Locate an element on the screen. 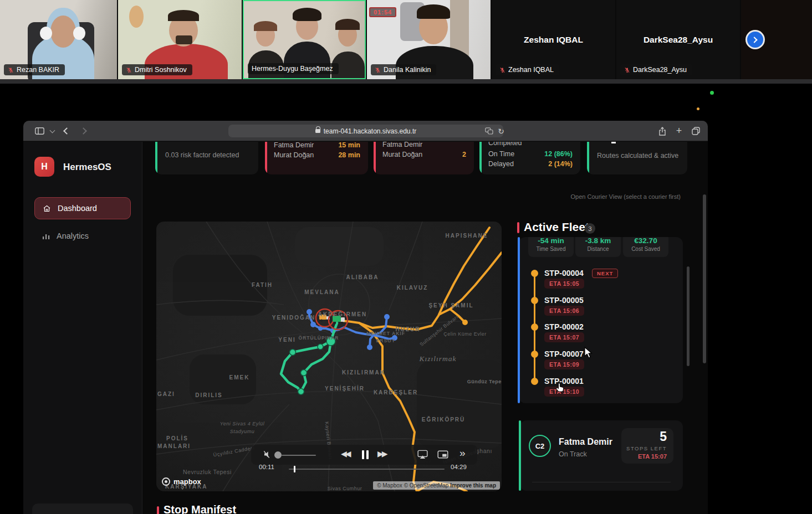 The image size is (812, 514). sidebar-dropdown-button is located at coordinates (52, 131).